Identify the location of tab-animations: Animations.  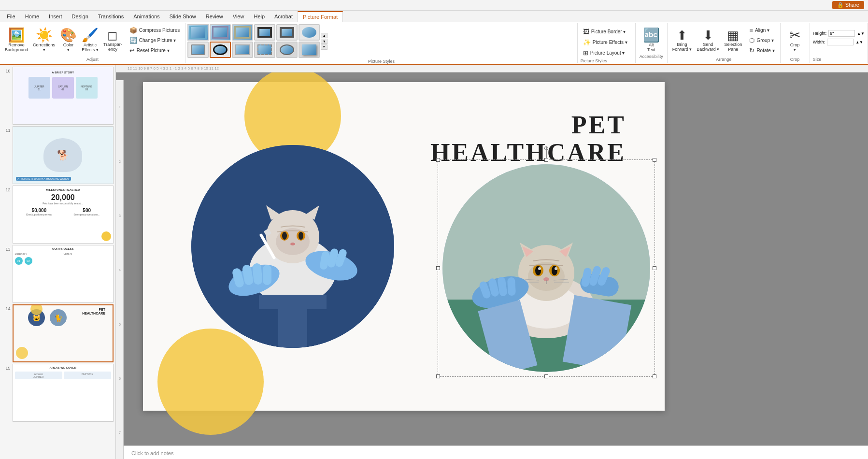
(146, 16).